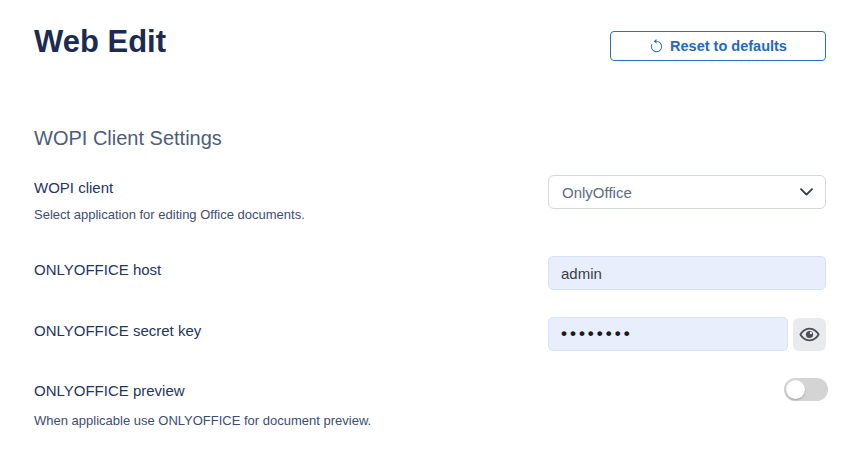  Describe the element at coordinates (687, 192) in the screenshot. I see `wopi-client-select: OnlyOffice` at that location.